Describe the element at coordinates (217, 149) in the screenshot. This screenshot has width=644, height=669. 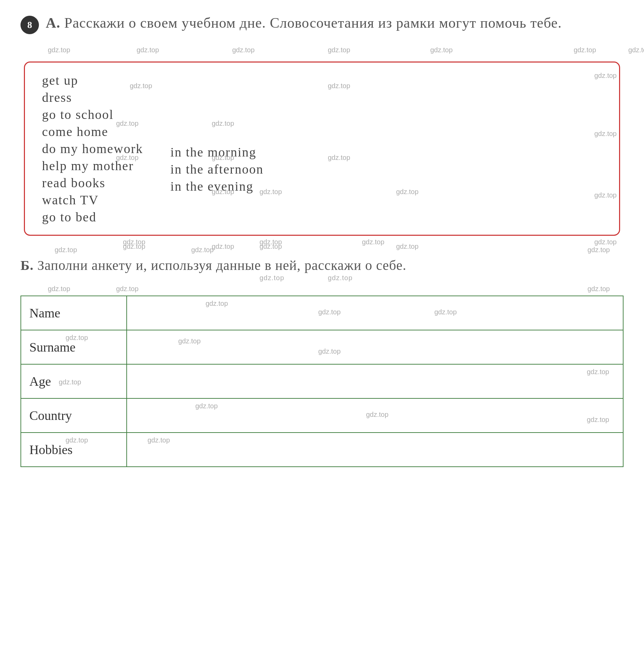
I see `phrase-col-right: in the morning in the afternoon in the e…` at that location.